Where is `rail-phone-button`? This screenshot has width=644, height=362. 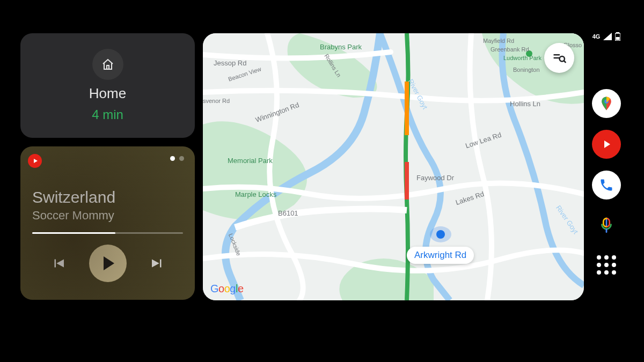 rail-phone-button is located at coordinates (606, 185).